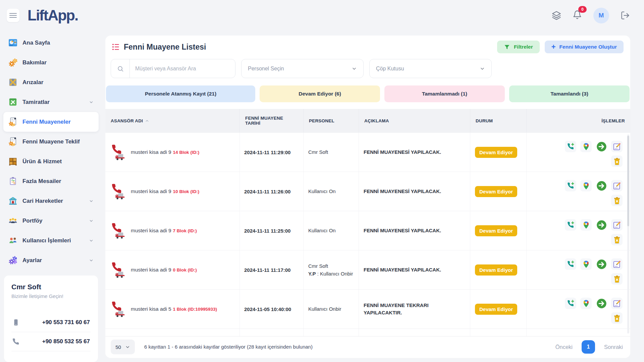 The width and height of the screenshot is (644, 362). I want to click on column-header-durum: DURUM, so click(498, 121).